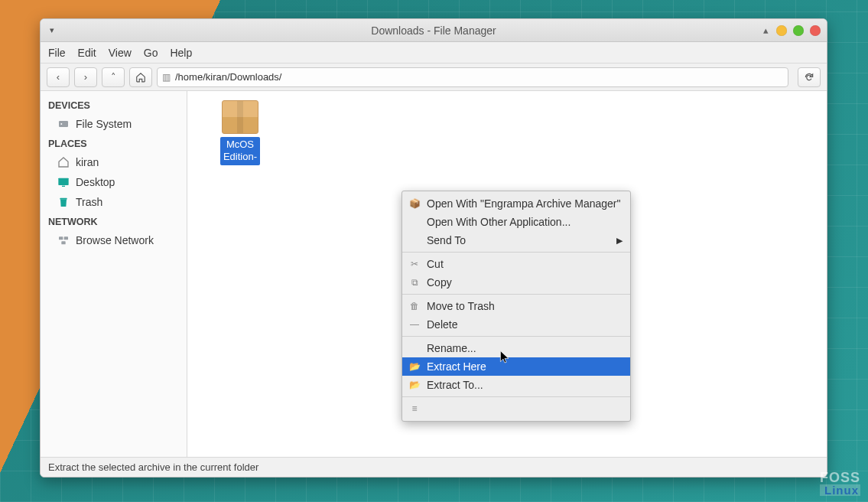  What do you see at coordinates (113, 221) in the screenshot?
I see `sidebar-section-network: NETWORK` at bounding box center [113, 221].